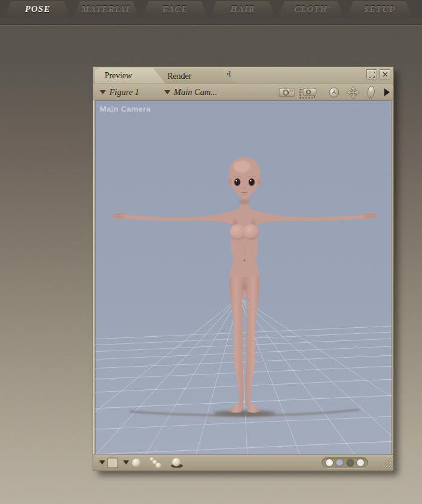 This screenshot has width=422, height=504. Describe the element at coordinates (251, 232) in the screenshot. I see `figure-chest` at that location.